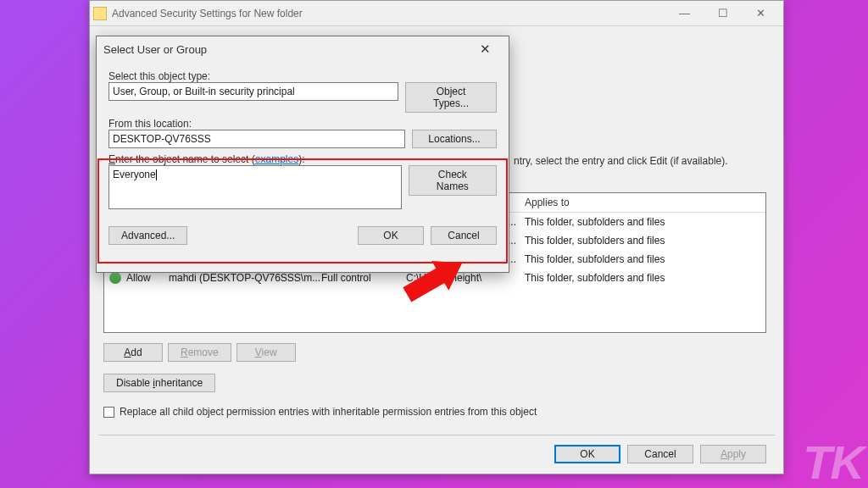 The width and height of the screenshot is (868, 488). I want to click on annotation-arrow-icon, so click(421, 286).